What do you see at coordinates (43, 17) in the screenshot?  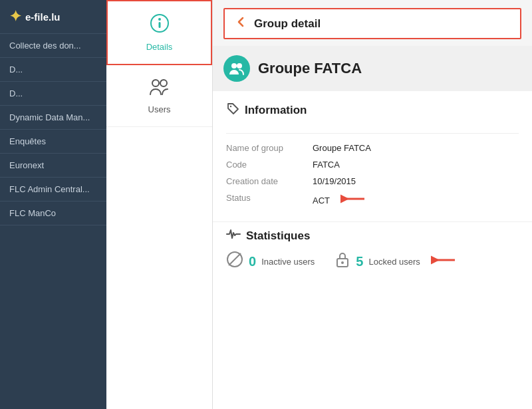 I see `logo-text: e-file.lu` at bounding box center [43, 17].